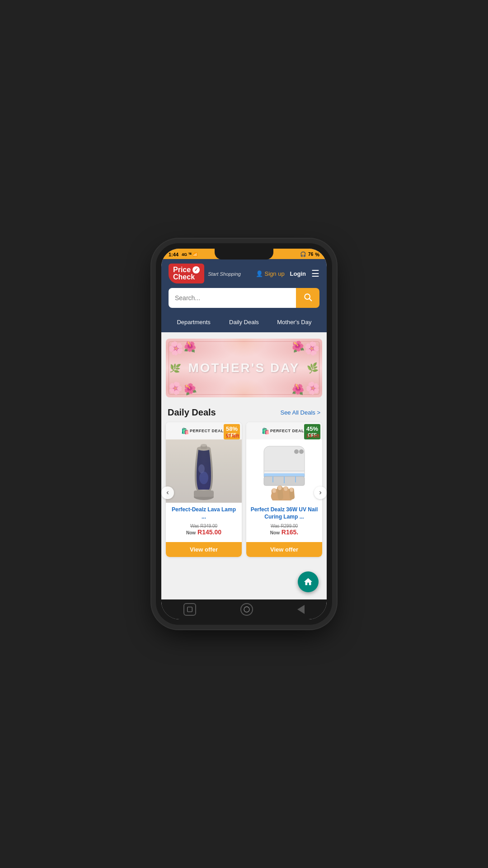 This screenshot has height=868, width=488. Describe the element at coordinates (175, 368) in the screenshot. I see `flower-ml: 🌿` at that location.